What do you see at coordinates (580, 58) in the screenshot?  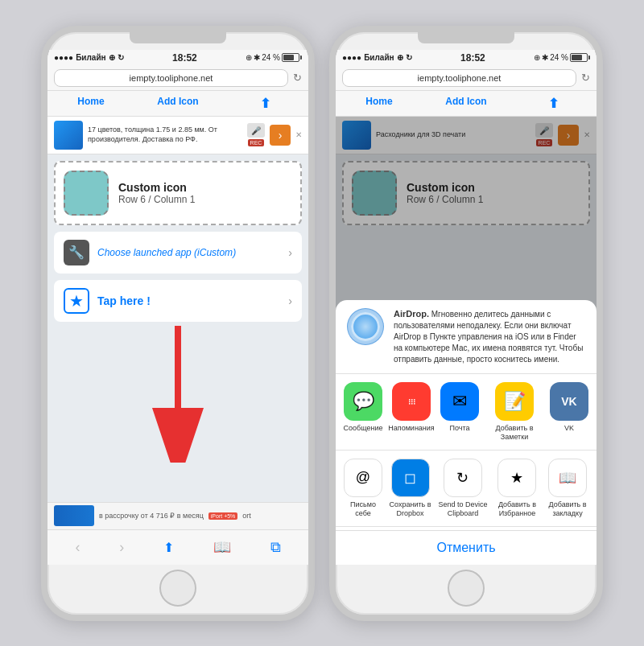 I see `battery-icon-right` at bounding box center [580, 58].